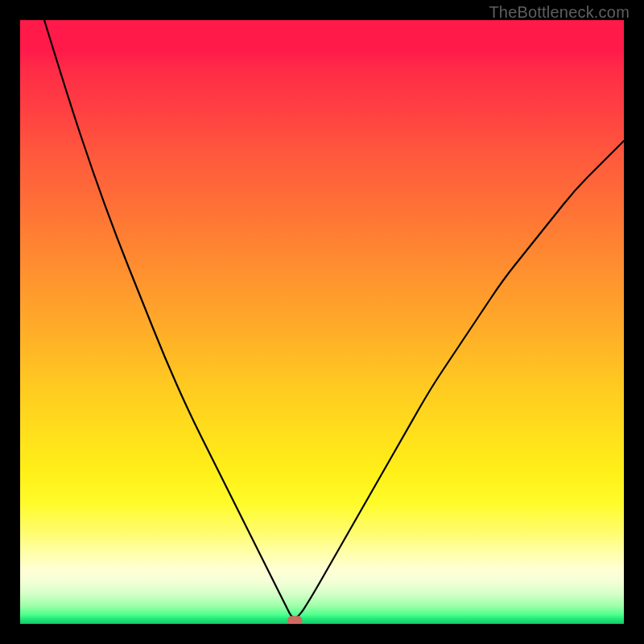 Image resolution: width=644 pixels, height=644 pixels. What do you see at coordinates (559, 13) in the screenshot?
I see `watermark-text: TheBottleneck.com` at bounding box center [559, 13].